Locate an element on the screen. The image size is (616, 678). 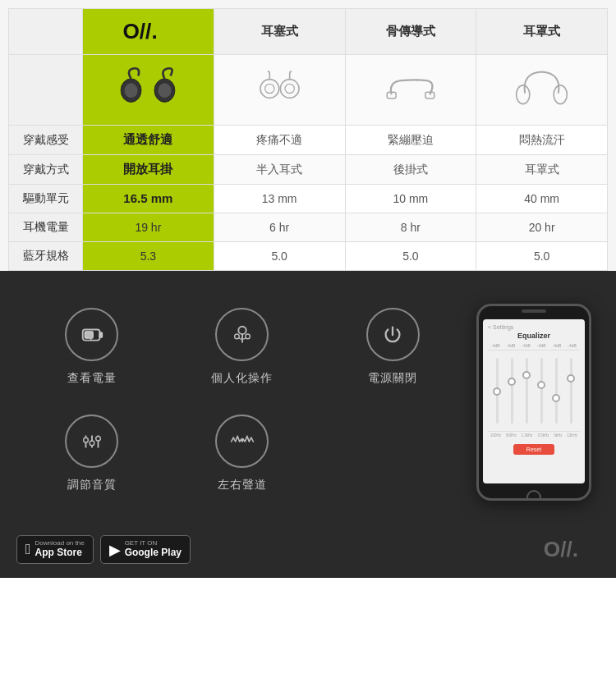
row-2-feature: 驅動單元 is located at coordinates (46, 199).